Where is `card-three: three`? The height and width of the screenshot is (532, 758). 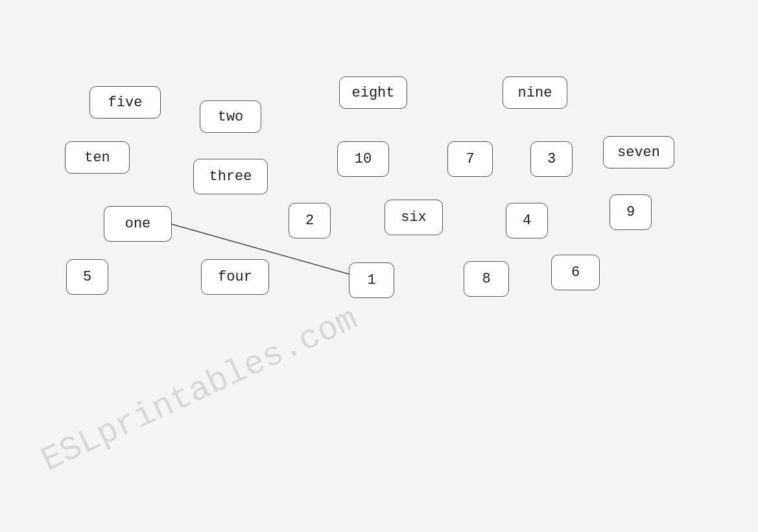 card-three: three is located at coordinates (231, 176).